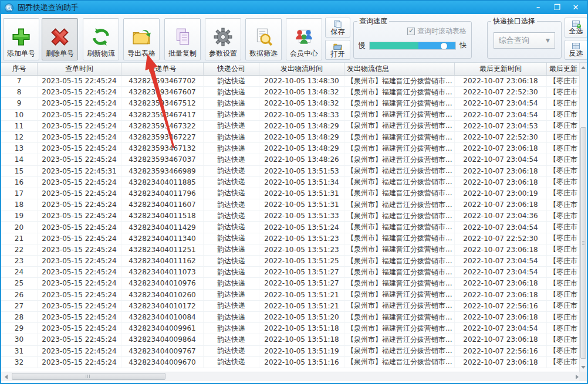 This screenshot has width=588, height=384. Describe the element at coordinates (565, 69) in the screenshot. I see `column-header: 最后更新` at that location.